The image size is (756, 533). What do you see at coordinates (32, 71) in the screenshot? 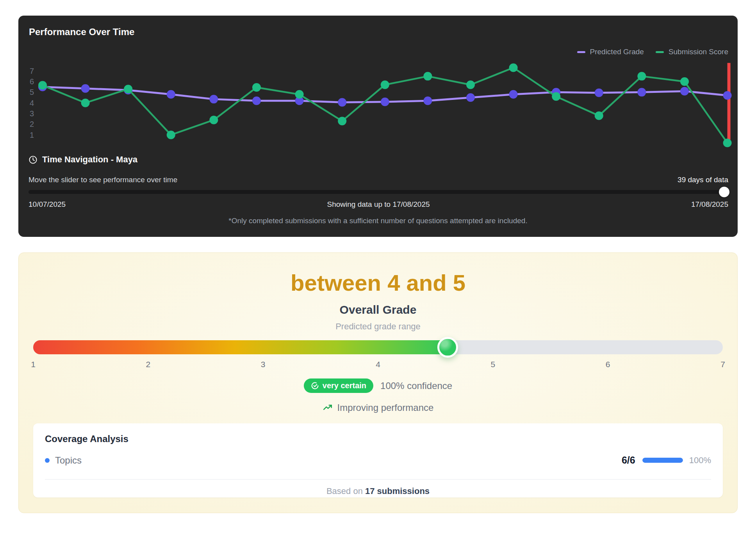
I see `y-axis-tick: 7` at bounding box center [32, 71].